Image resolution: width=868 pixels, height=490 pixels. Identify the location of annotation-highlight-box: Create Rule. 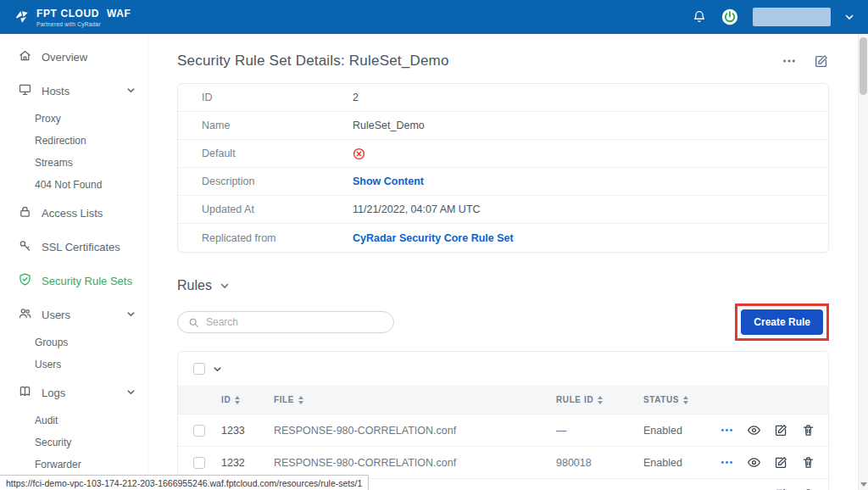
(782, 322).